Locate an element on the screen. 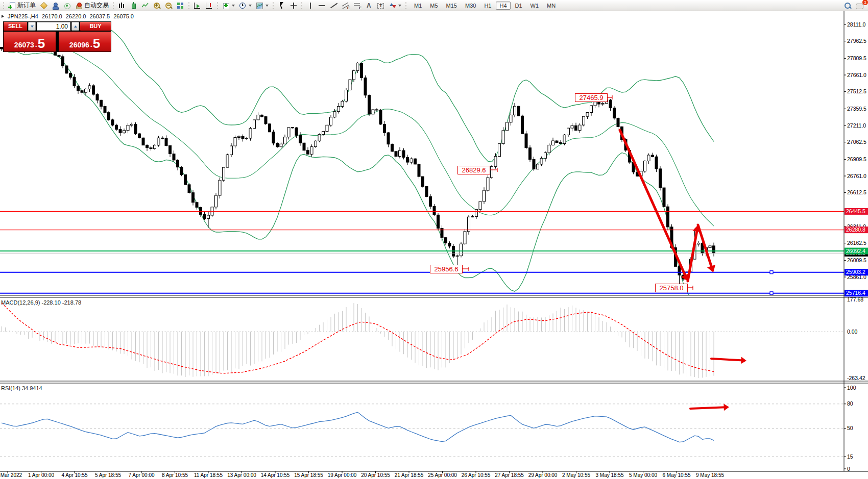 The height and width of the screenshot is (479, 868). price-axis-label: 27809.5 is located at coordinates (857, 58).